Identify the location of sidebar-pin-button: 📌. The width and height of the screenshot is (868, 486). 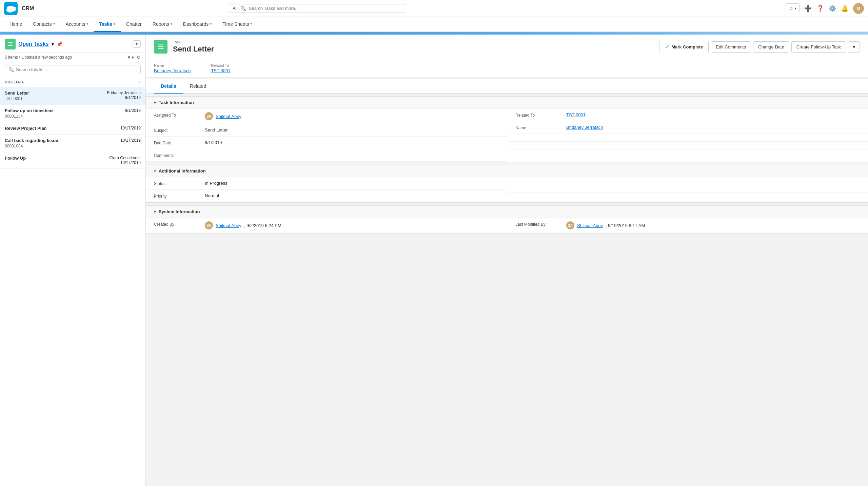
(60, 44).